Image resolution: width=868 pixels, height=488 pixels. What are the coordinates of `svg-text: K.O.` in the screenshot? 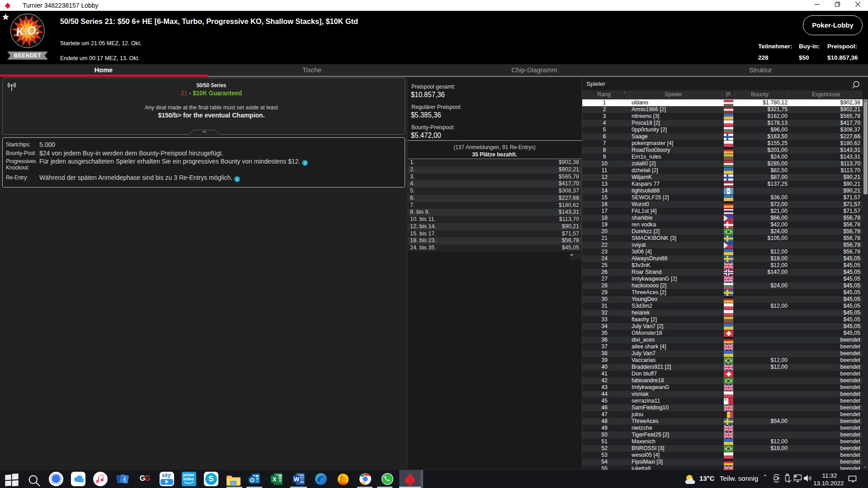 It's located at (28, 31).